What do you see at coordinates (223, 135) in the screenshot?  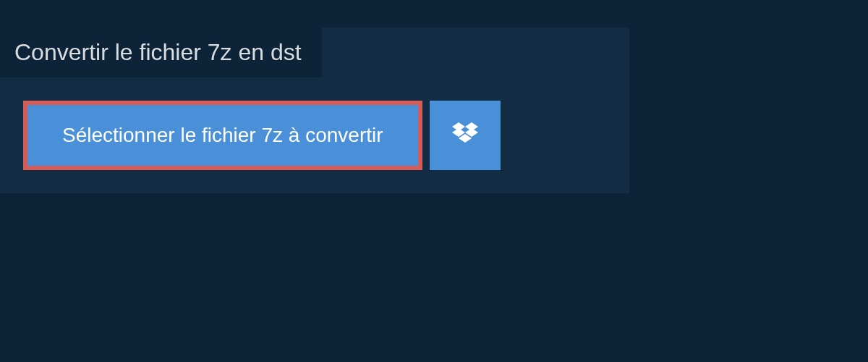 I see `select-file-label: Sélectionner le fichier 7z à convertir` at bounding box center [223, 135].